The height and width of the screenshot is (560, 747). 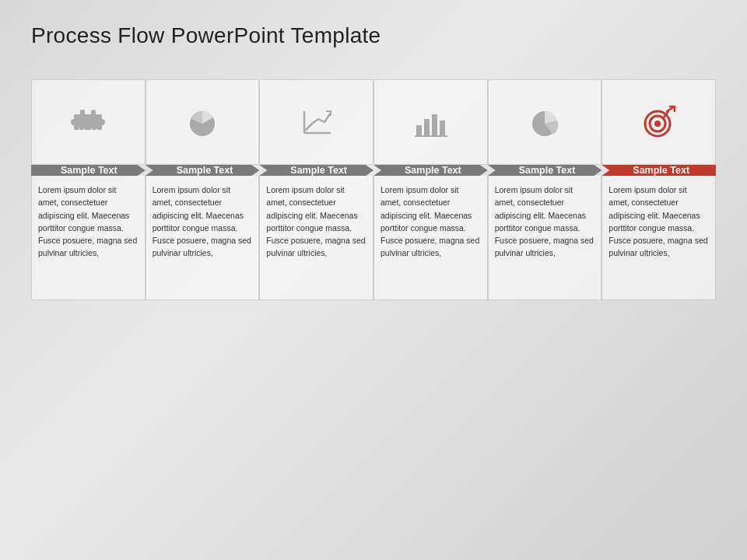 I want to click on step-4: Sample Text Lorem ipsum dolor sit amet, …, so click(x=431, y=190).